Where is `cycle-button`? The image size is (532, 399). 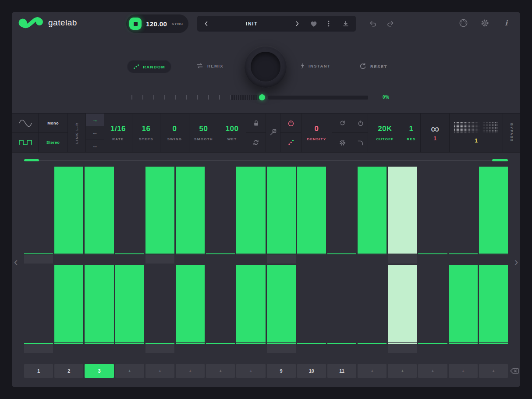
cycle-button is located at coordinates (256, 142).